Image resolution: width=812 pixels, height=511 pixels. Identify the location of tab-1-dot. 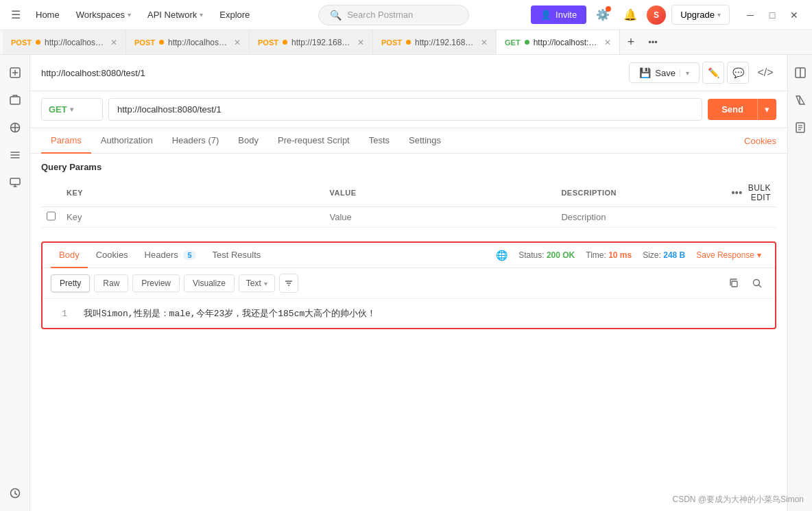
(38, 43).